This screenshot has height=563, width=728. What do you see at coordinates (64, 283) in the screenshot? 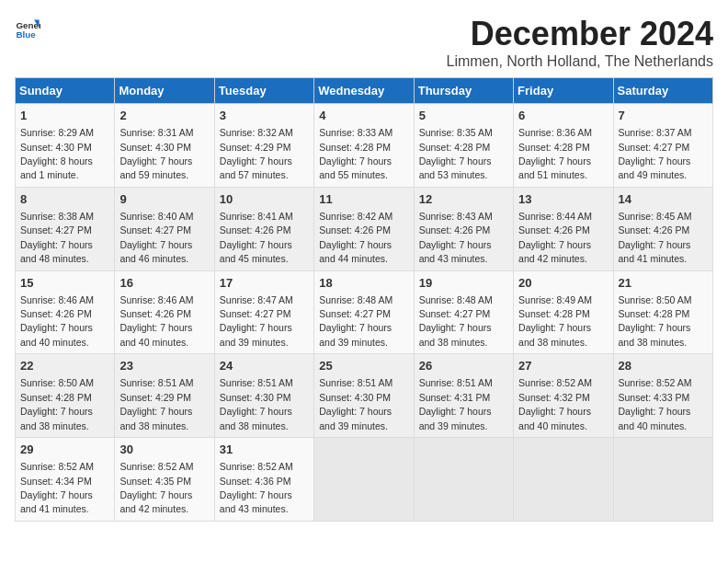
I see `day-number: 15` at bounding box center [64, 283].